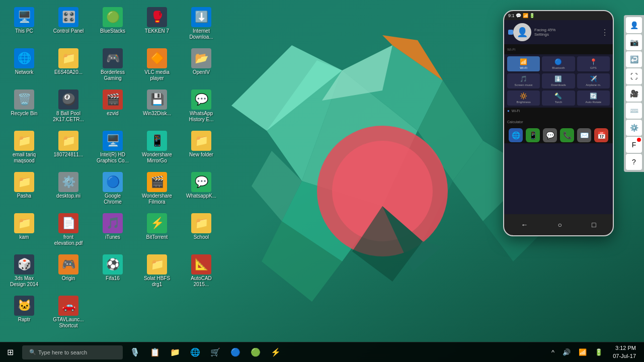 The width and height of the screenshot is (644, 362). What do you see at coordinates (624, 352) in the screenshot?
I see `clock: 3:12 PM 07-Jul-17` at bounding box center [624, 352].